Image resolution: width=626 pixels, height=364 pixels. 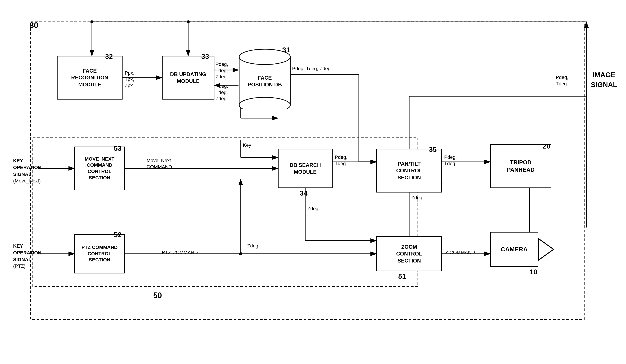 I want to click on zdeg-label-3: Zdeg, so click(x=253, y=246).